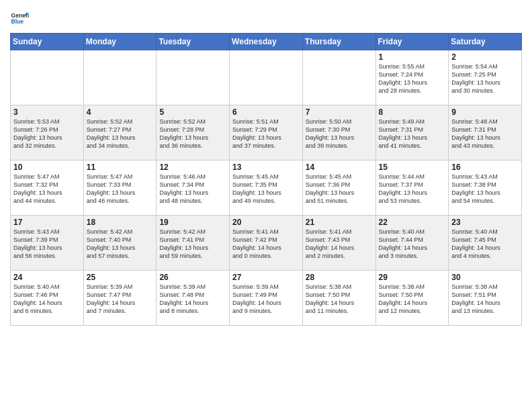 Image resolution: width=532 pixels, height=411 pixels. Describe the element at coordinates (120, 188) in the screenshot. I see `calendar-cell: 11Sunrise: 5:47 AM Sunset: 7:33 PM Dayli…` at that location.